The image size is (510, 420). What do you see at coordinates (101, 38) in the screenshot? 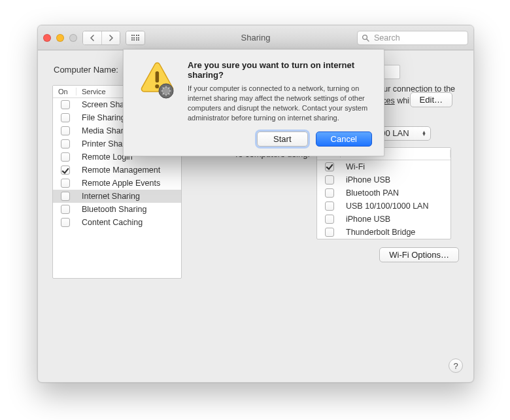
I see `nav-back-forward` at bounding box center [101, 38].